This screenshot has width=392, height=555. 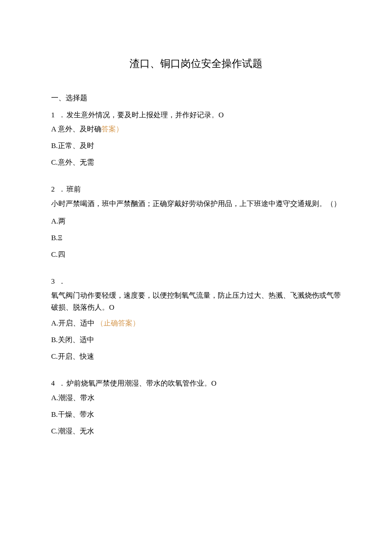 I want to click on question-number-line: 3 ．, so click(x=196, y=282).